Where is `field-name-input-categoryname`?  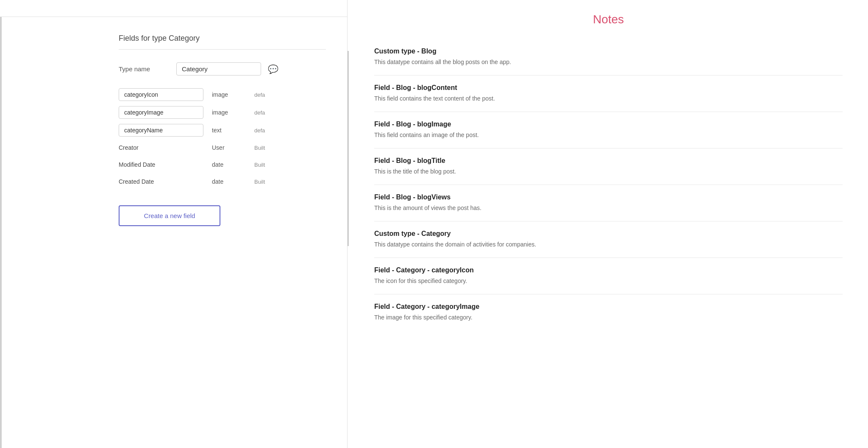
field-name-input-categoryname is located at coordinates (161, 130).